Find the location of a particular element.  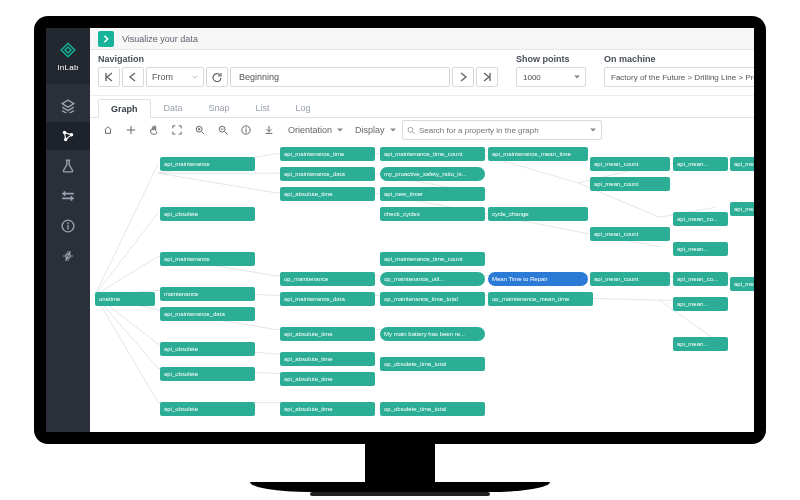

view-tabs: GraphDataSnapListLog is located at coordinates (422, 107).